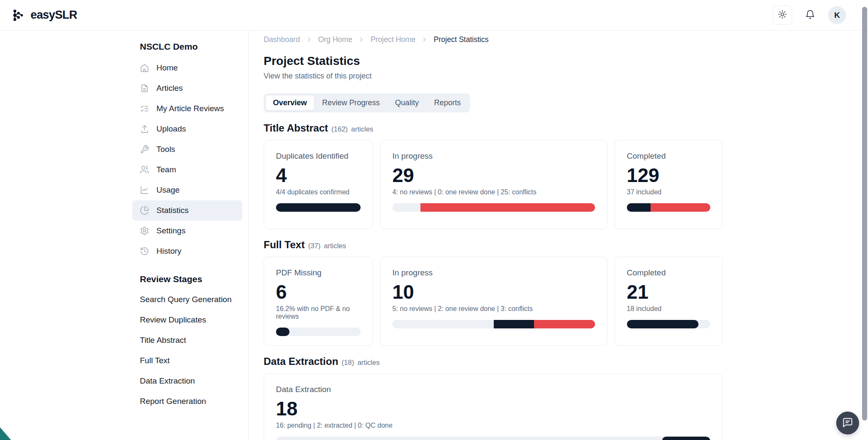 Image resolution: width=868 pixels, height=440 pixels. I want to click on sun-icon, so click(782, 15).